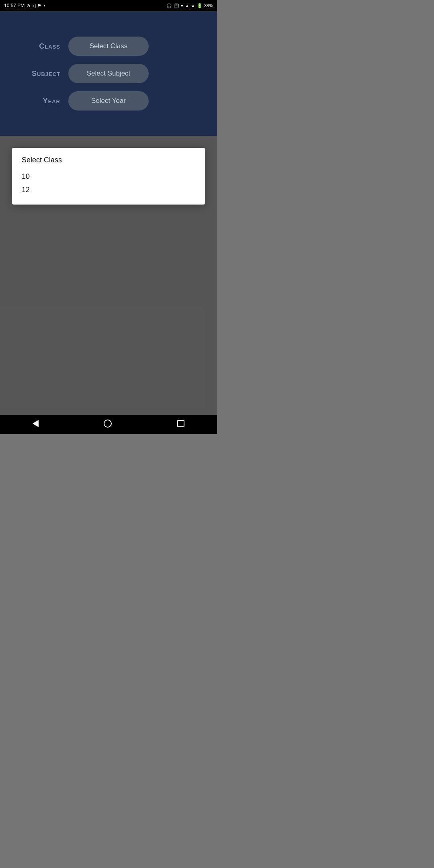  I want to click on status-right: 🎧 📳 ▾ ▲ ▲ 🔋 38%, so click(190, 6).